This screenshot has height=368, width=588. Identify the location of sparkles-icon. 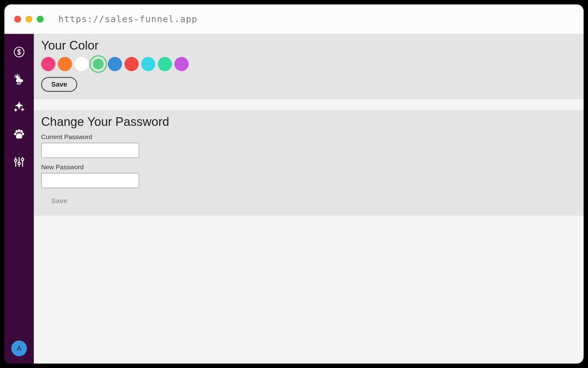
(19, 107).